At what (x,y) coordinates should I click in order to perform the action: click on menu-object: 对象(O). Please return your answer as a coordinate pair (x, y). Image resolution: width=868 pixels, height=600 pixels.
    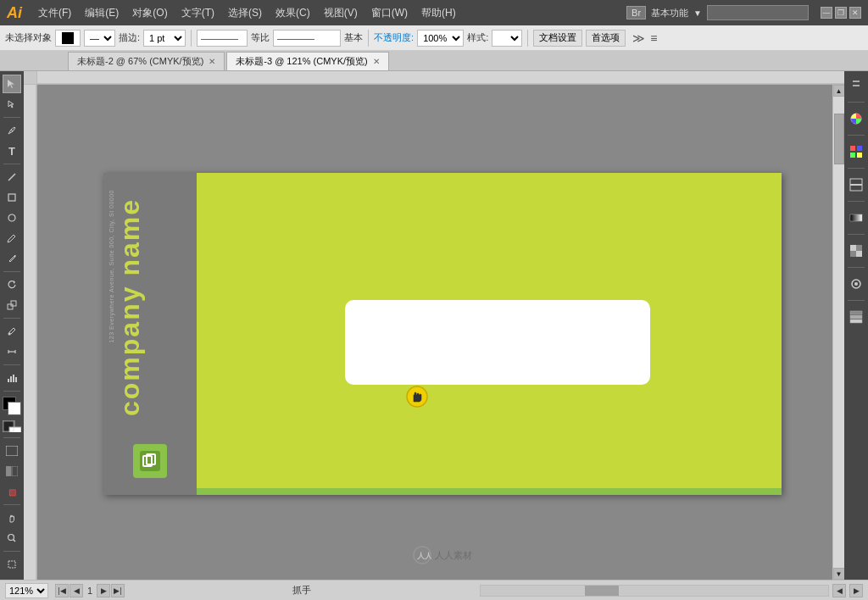
    Looking at the image, I should click on (149, 14).